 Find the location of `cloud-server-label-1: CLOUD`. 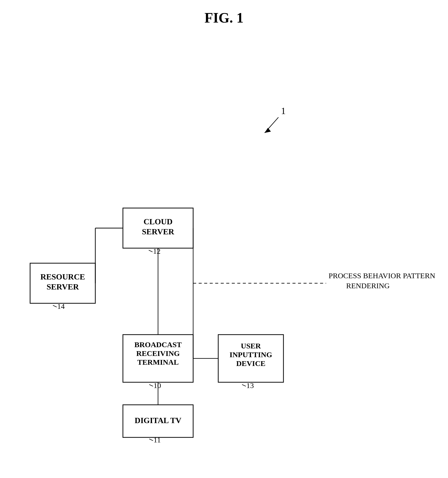

cloud-server-label-1: CLOUD is located at coordinates (158, 222).